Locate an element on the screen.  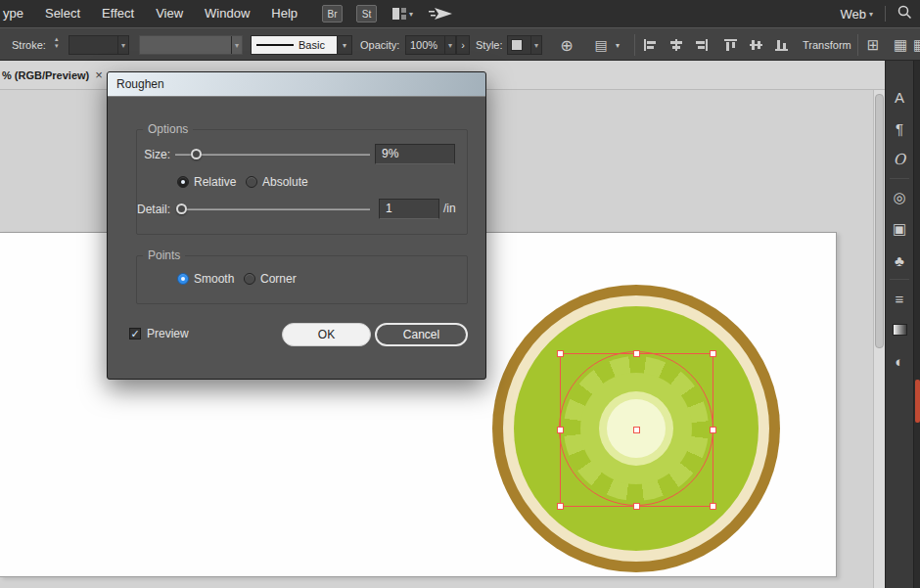
detail-slider-track is located at coordinates (274, 209).